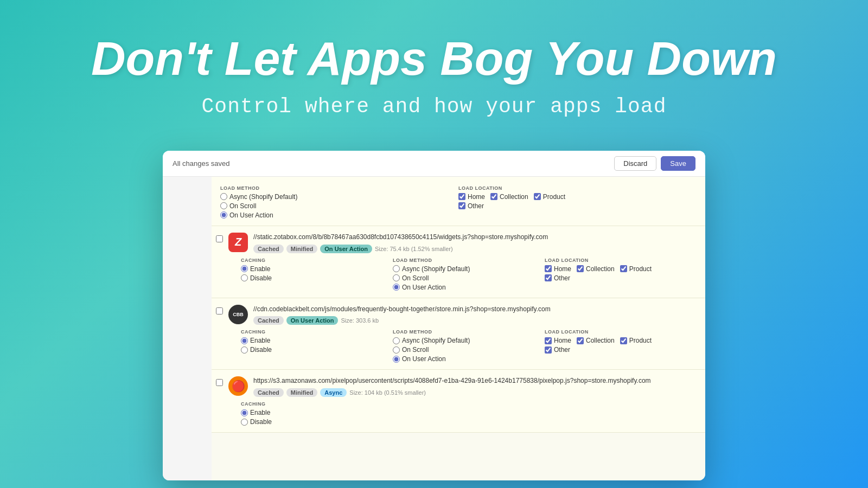 The width and height of the screenshot is (868, 488). What do you see at coordinates (554, 197) in the screenshot?
I see `product-label: Product` at bounding box center [554, 197].